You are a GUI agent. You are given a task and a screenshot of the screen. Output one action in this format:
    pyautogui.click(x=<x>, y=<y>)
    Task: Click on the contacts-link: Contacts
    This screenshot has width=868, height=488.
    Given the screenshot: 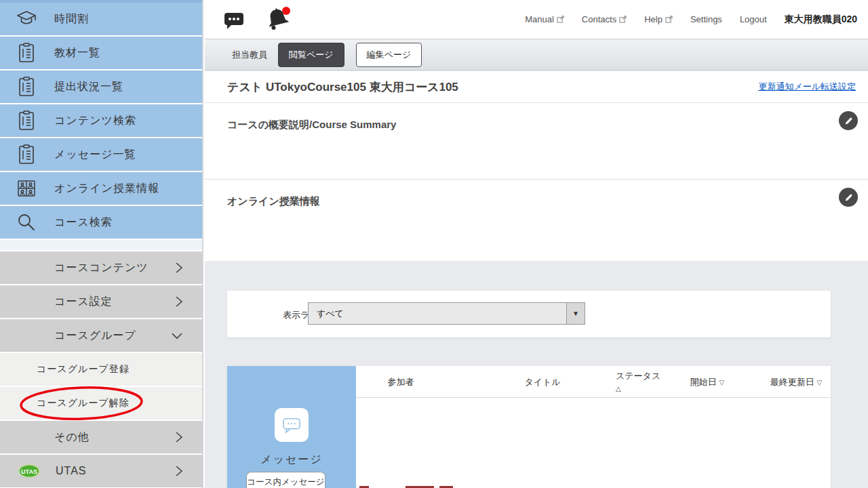 What is the action you would take?
    pyautogui.click(x=604, y=19)
    